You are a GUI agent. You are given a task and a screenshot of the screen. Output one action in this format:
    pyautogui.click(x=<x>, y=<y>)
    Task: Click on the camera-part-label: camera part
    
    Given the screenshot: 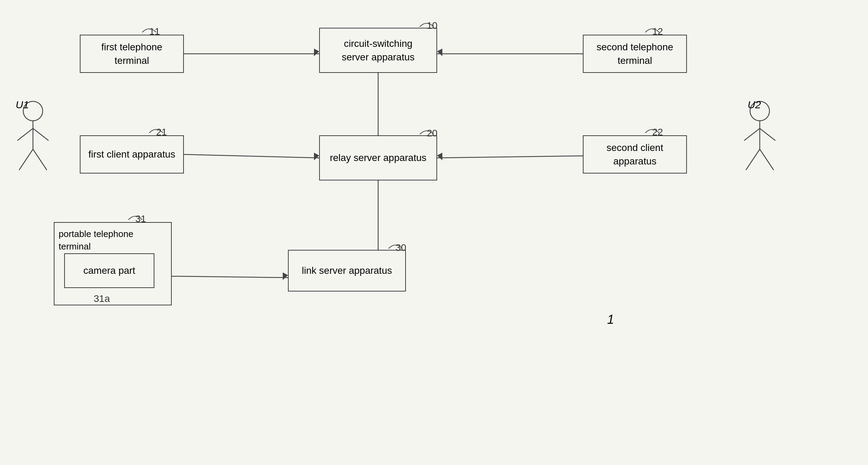 What is the action you would take?
    pyautogui.click(x=109, y=271)
    